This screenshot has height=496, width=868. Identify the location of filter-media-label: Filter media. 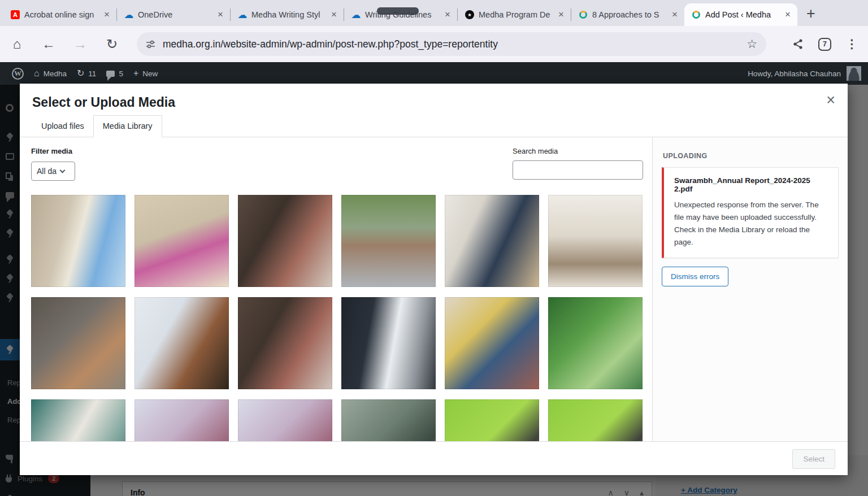
(53, 151).